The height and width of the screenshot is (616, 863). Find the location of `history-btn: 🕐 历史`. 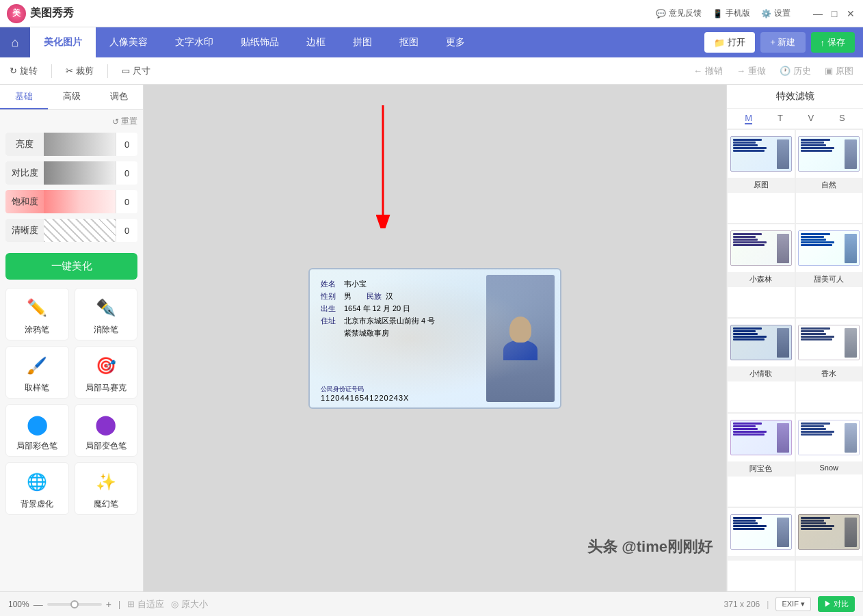

history-btn: 🕐 历史 is located at coordinates (795, 71).